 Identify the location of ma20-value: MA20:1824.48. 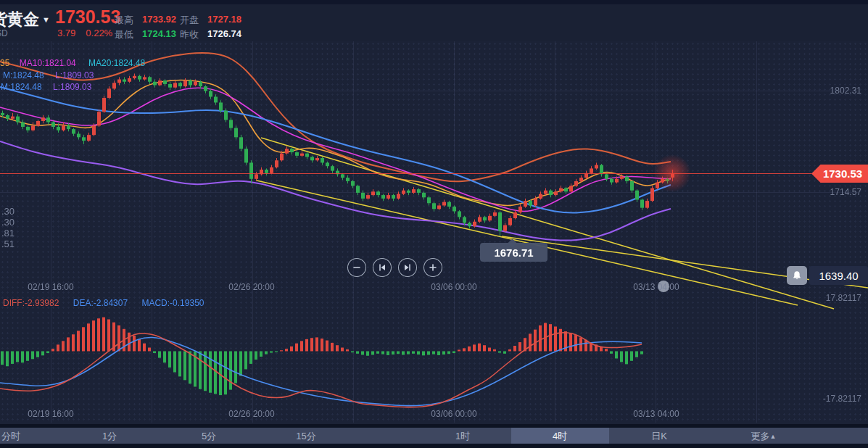
(117, 63).